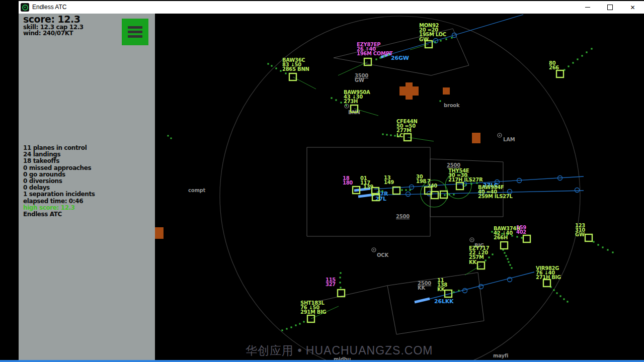  Describe the element at coordinates (383, 255) in the screenshot. I see `waypoint-label-OCK: OCK` at that location.